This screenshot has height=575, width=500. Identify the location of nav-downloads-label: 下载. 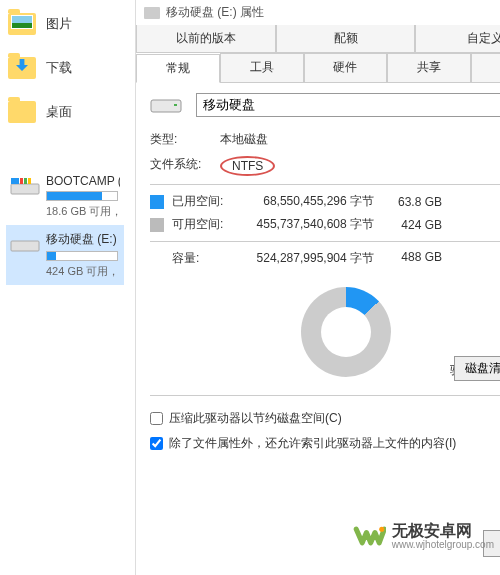
(59, 68).